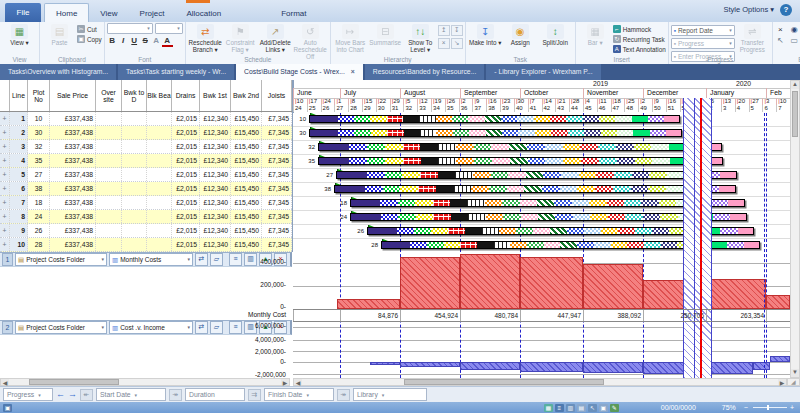 Image resolution: width=800 pixels, height=413 pixels. What do you see at coordinates (151, 328) in the screenshot?
I see `histogram-graph-select: ▥Cost .v. Income▾` at bounding box center [151, 328].